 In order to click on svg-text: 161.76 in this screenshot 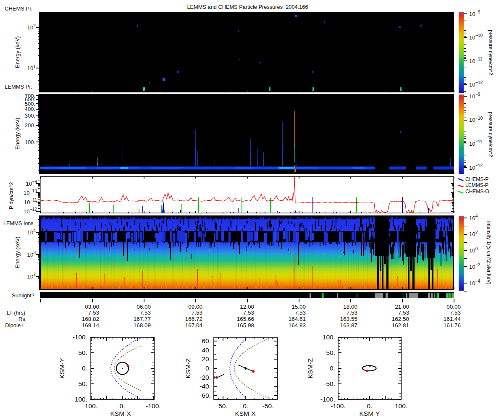, I will do `click(452, 325)`.